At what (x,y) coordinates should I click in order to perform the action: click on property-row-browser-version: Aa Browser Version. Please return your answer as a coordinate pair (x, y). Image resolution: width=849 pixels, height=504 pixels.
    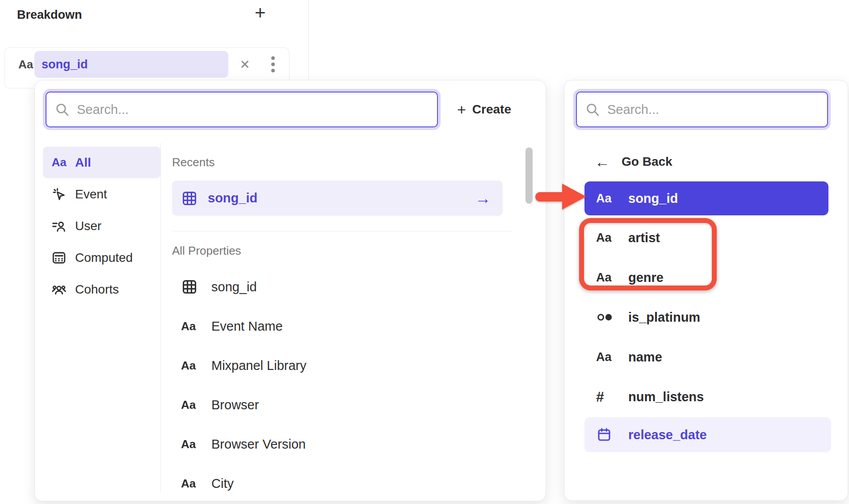
    Looking at the image, I should click on (337, 444).